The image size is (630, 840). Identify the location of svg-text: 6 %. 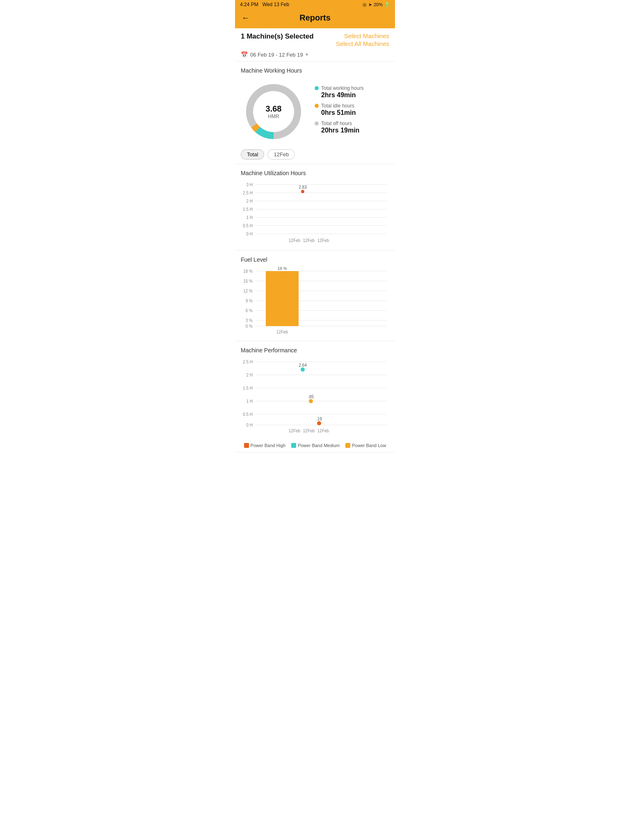
(249, 311).